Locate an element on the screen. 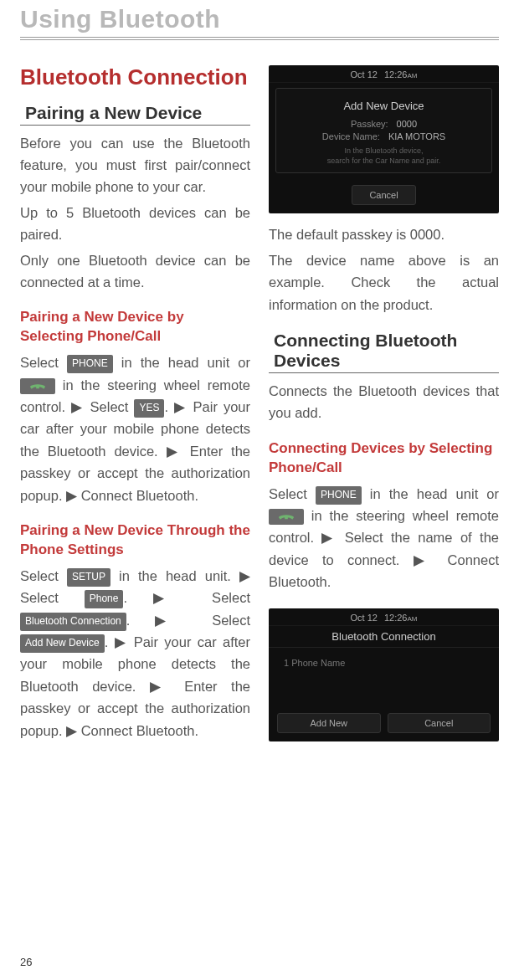 The width and height of the screenshot is (519, 980). passkey-value: 0000 is located at coordinates (407, 124).